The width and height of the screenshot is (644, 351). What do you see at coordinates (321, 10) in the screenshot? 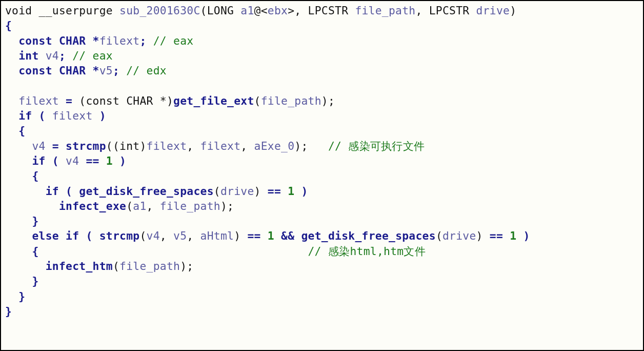
I see `code-token: >, LPCSTR` at bounding box center [321, 10].